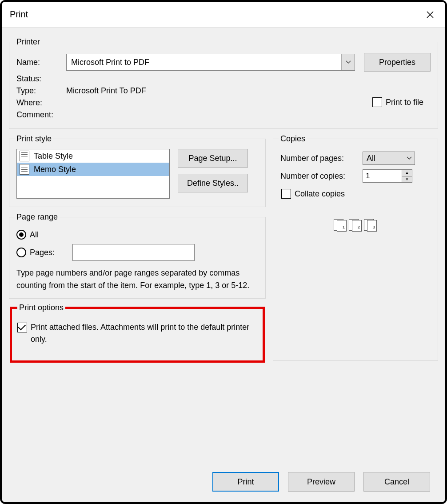  I want to click on collate-page: 1, so click(342, 226).